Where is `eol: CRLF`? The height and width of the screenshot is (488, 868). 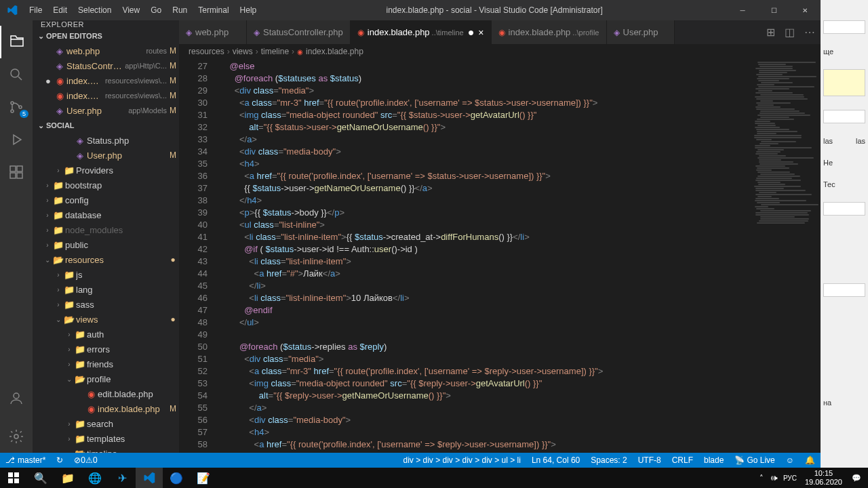 eol: CRLF is located at coordinates (682, 460).